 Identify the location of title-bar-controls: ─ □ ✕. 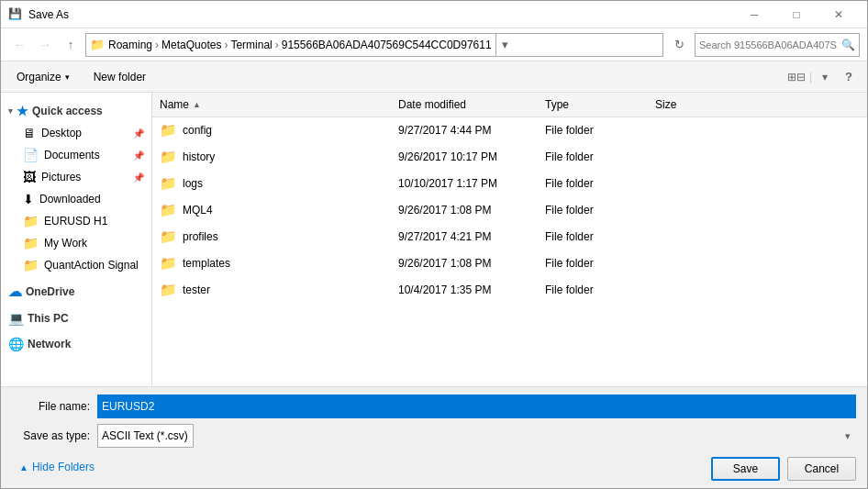
(796, 15).